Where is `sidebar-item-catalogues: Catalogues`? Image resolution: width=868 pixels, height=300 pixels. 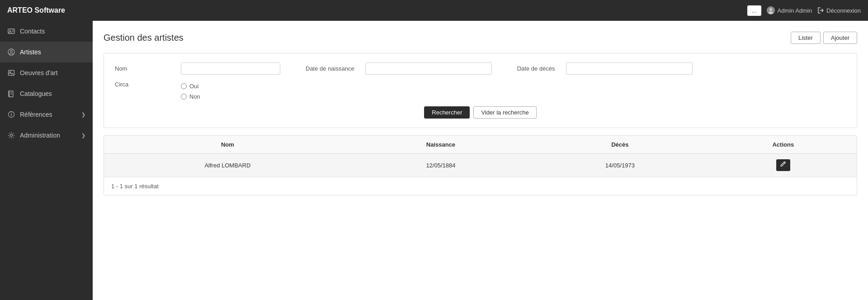 sidebar-item-catalogues: Catalogues is located at coordinates (46, 94).